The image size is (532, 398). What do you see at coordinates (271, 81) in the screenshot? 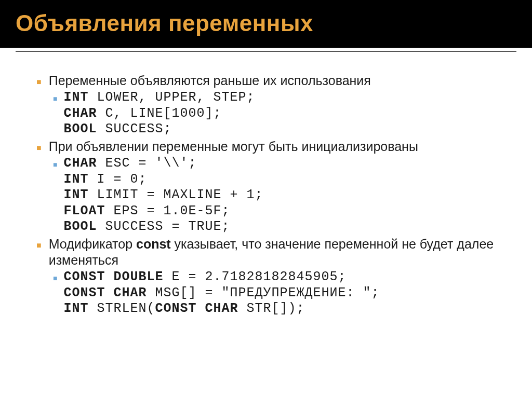
I see `bullet-item: ■ Переменные объявляются раньше их испол…` at bounding box center [271, 81].